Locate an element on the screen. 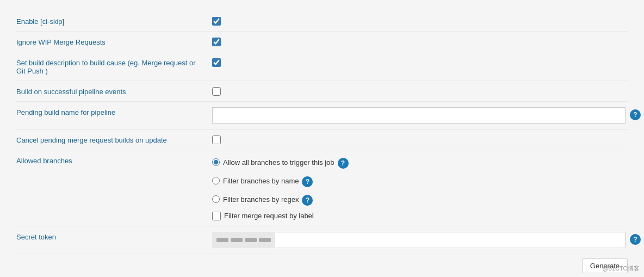 Image resolution: width=644 pixels, height=277 pixels. token-masked-area is located at coordinates (244, 240).